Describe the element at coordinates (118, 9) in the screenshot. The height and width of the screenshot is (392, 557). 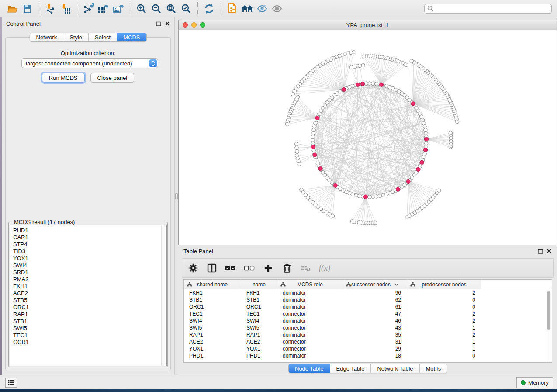
I see `export-image-button` at that location.